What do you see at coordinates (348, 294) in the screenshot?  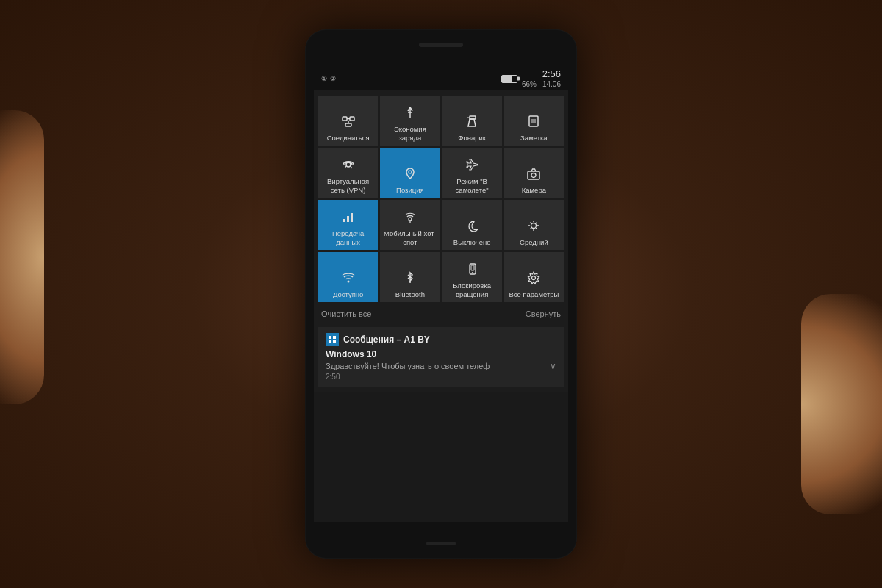 I see `tile-wifi-label: Доступно` at bounding box center [348, 294].